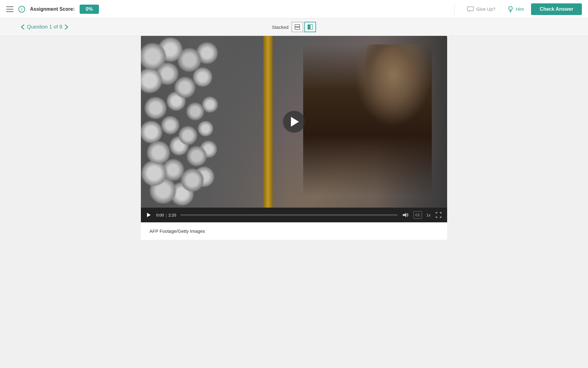  I want to click on stacked-label: Stacked, so click(280, 27).